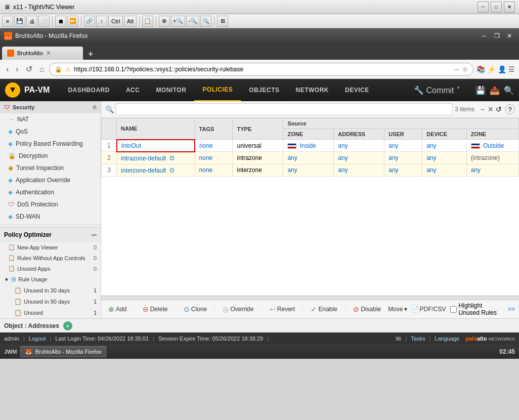 This screenshot has width=519, height=420. Describe the element at coordinates (164, 21) in the screenshot. I see `toolbar-btn-zoom-reset: ⊕` at that location.